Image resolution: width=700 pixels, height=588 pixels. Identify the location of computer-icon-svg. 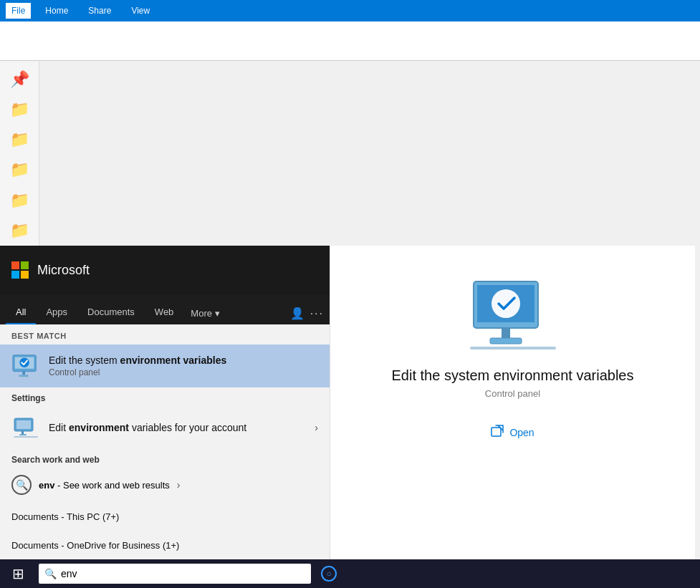
(26, 366).